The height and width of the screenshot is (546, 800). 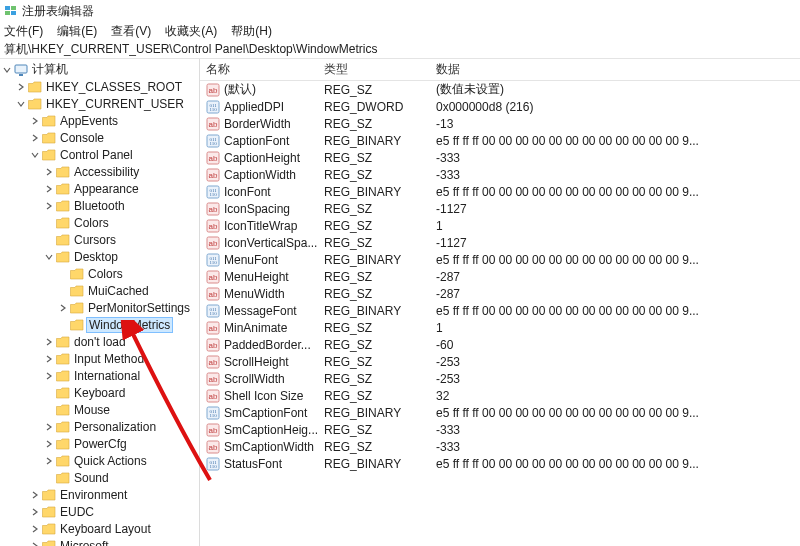 What do you see at coordinates (500, 344) in the screenshot?
I see `value-row: PaddedBorder...REG_SZ-60` at bounding box center [500, 344].